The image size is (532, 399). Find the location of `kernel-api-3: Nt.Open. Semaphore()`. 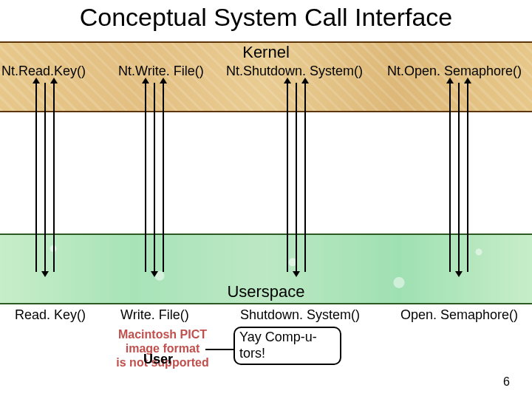

kernel-api-3: Nt.Open. Semaphore() is located at coordinates (454, 71).